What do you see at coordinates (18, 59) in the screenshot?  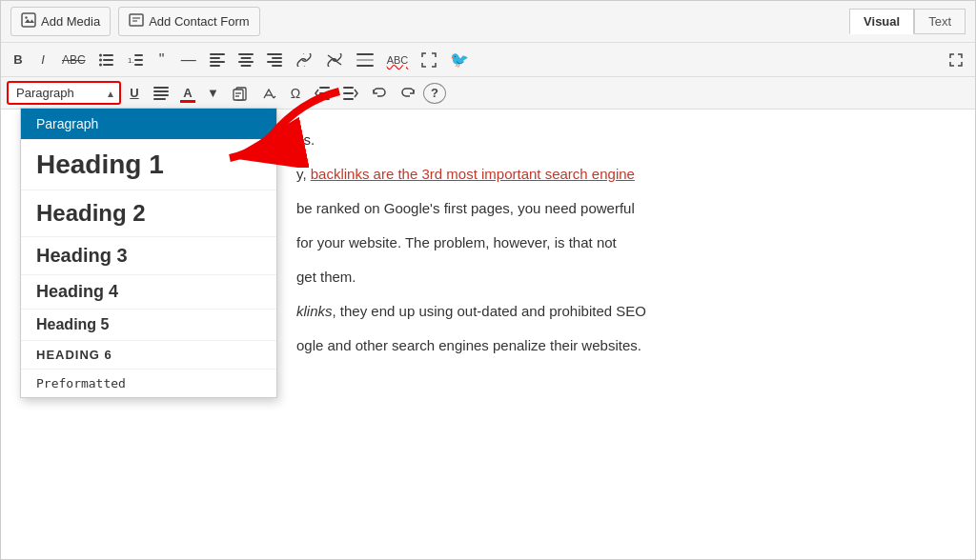 I see `bold-button: B` at bounding box center [18, 59].